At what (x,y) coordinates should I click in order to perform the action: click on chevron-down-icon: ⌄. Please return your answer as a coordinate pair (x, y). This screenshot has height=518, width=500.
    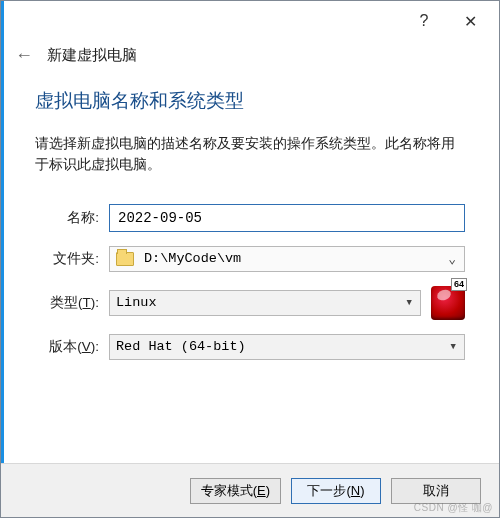
    Looking at the image, I should click on (452, 259).